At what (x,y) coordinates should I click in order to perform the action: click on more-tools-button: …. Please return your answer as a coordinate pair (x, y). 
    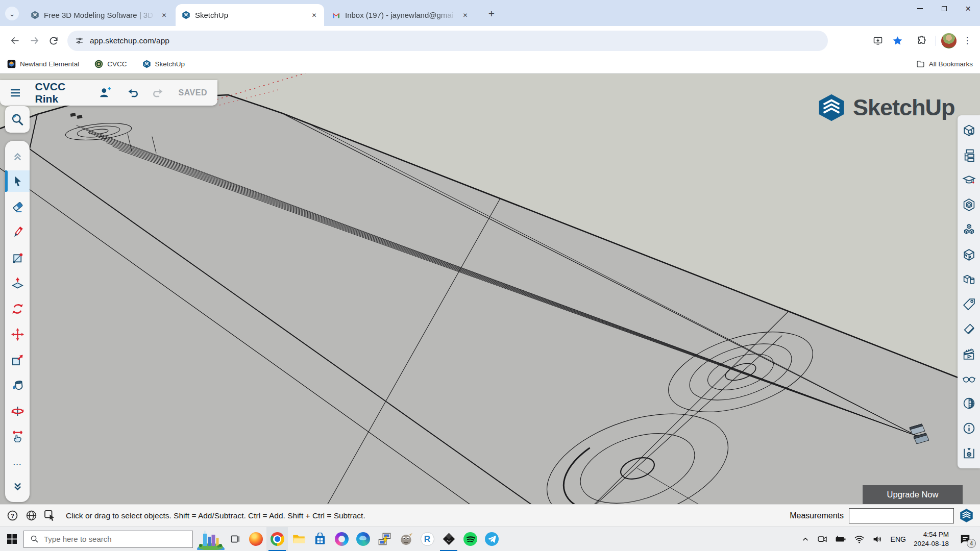
    Looking at the image, I should click on (17, 462).